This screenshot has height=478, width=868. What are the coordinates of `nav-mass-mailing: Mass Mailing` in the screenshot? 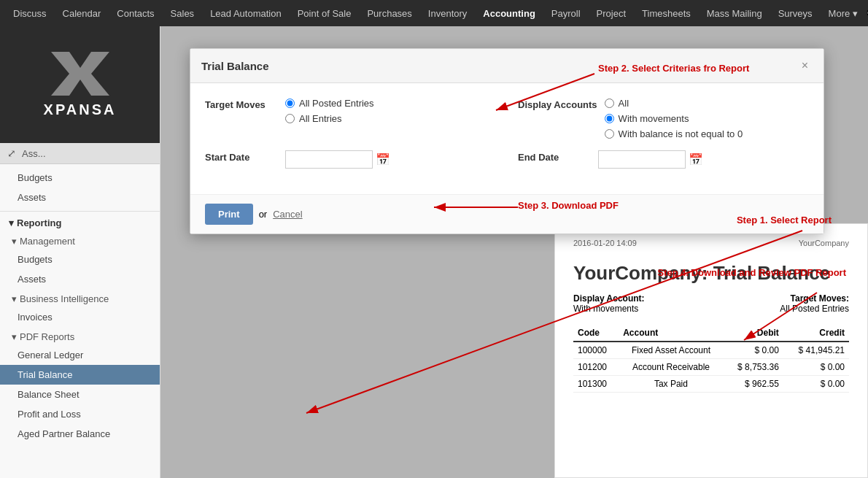 It's located at (735, 13).